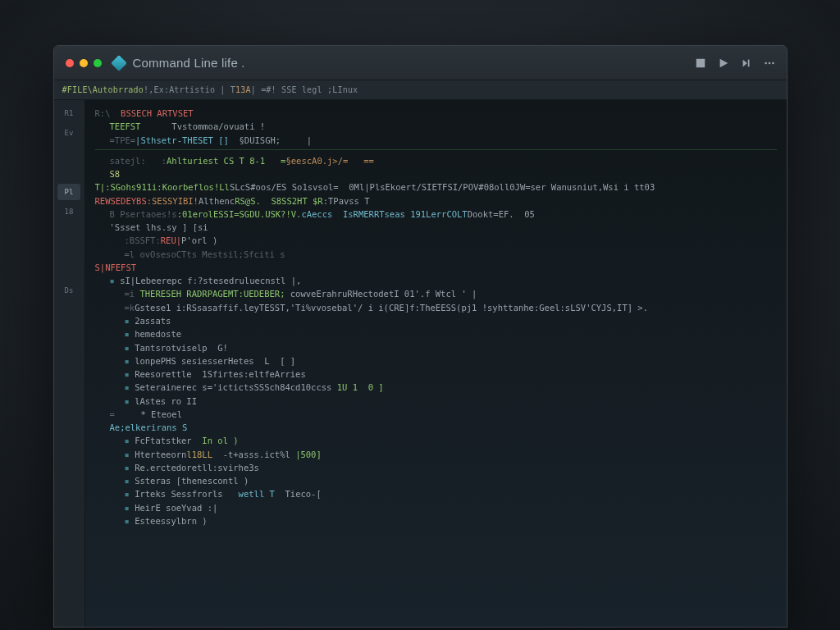  I want to click on minimize-icon, so click(84, 63).